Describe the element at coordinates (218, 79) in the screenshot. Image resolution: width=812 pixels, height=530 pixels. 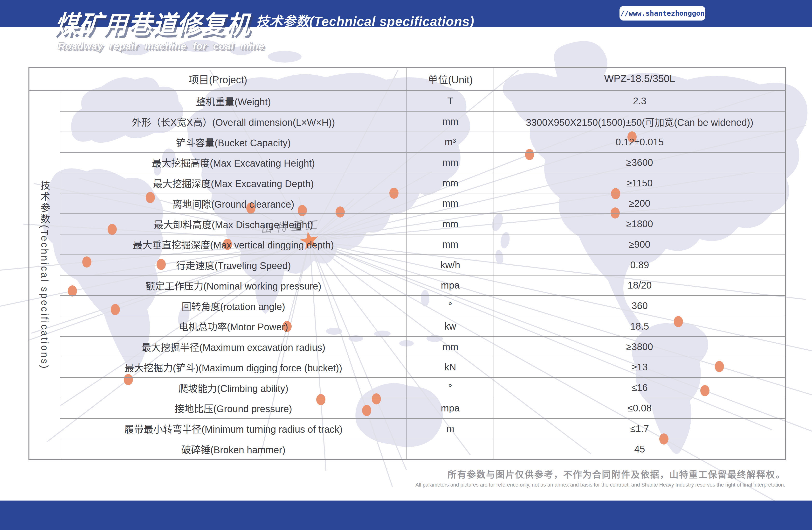
I see `header-project: 项目(Project)` at that location.